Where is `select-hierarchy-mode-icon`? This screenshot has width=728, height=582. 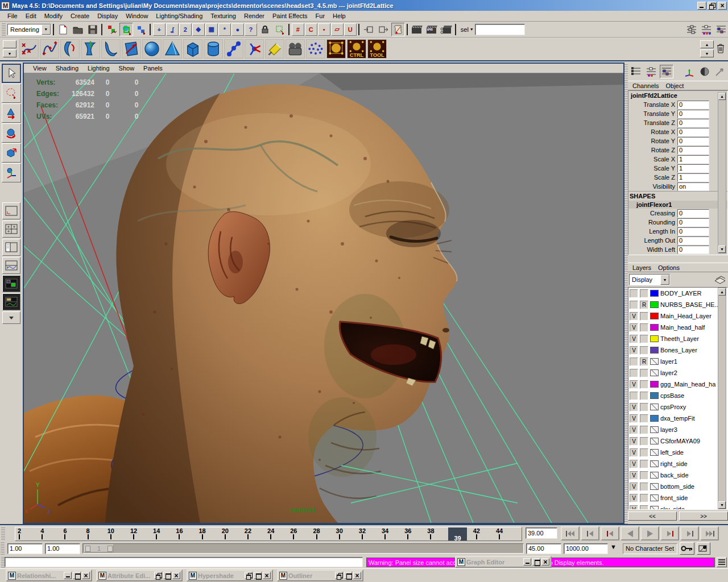
select-hierarchy-mode-icon is located at coordinates (111, 30).